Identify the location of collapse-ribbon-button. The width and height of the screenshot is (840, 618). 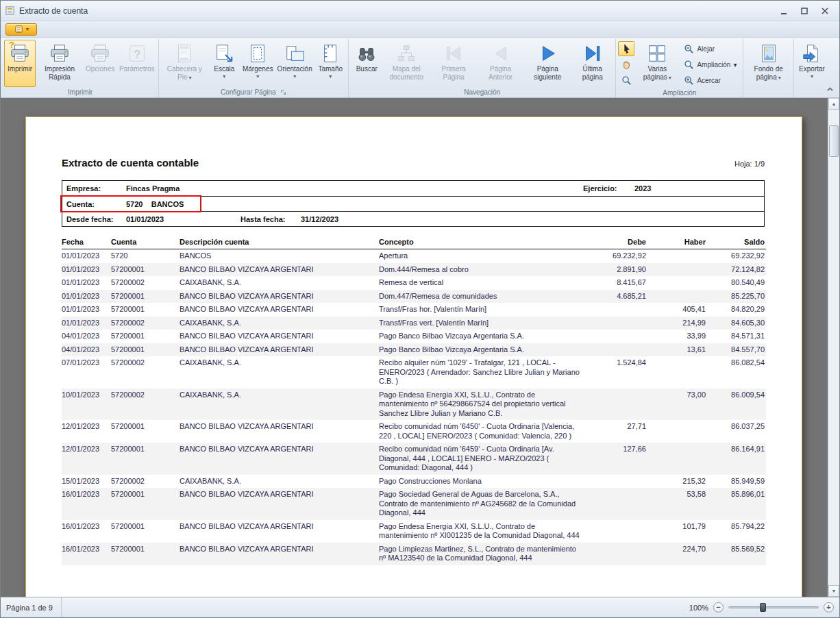
(830, 89).